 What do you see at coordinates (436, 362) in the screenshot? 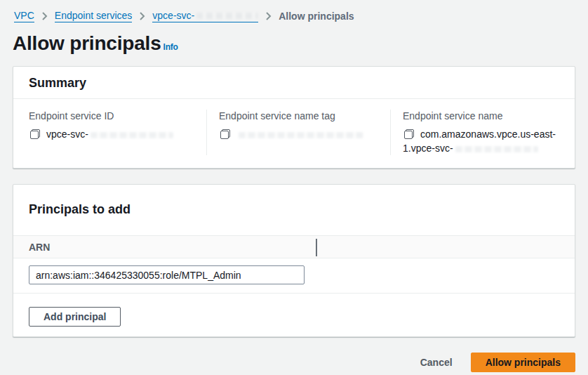
I see `cancel-button: Cancel` at bounding box center [436, 362].